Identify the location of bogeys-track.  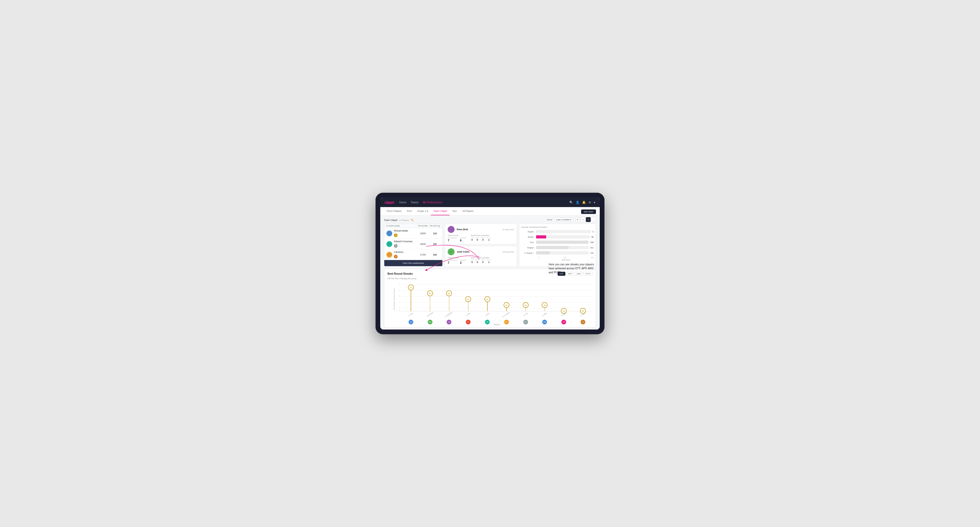
(562, 248).